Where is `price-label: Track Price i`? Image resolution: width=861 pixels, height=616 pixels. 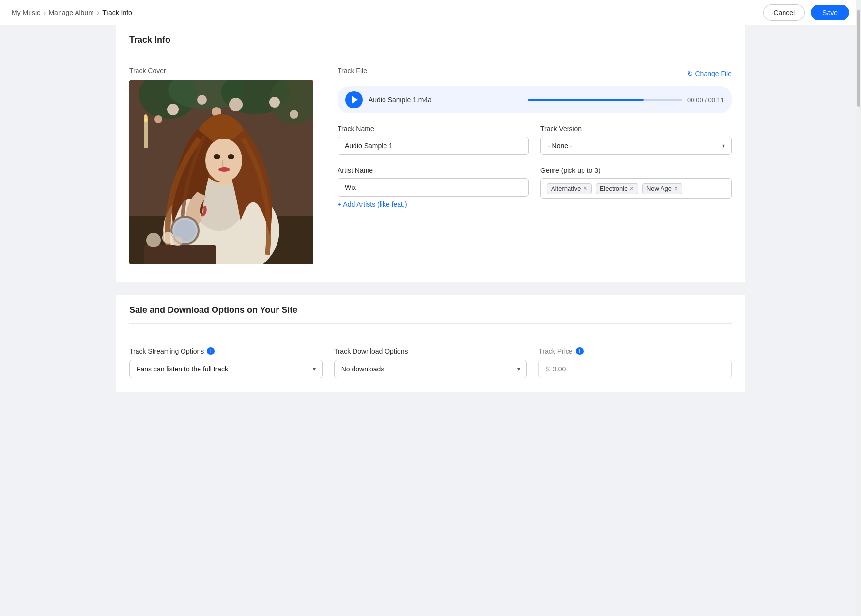 price-label: Track Price i is located at coordinates (635, 351).